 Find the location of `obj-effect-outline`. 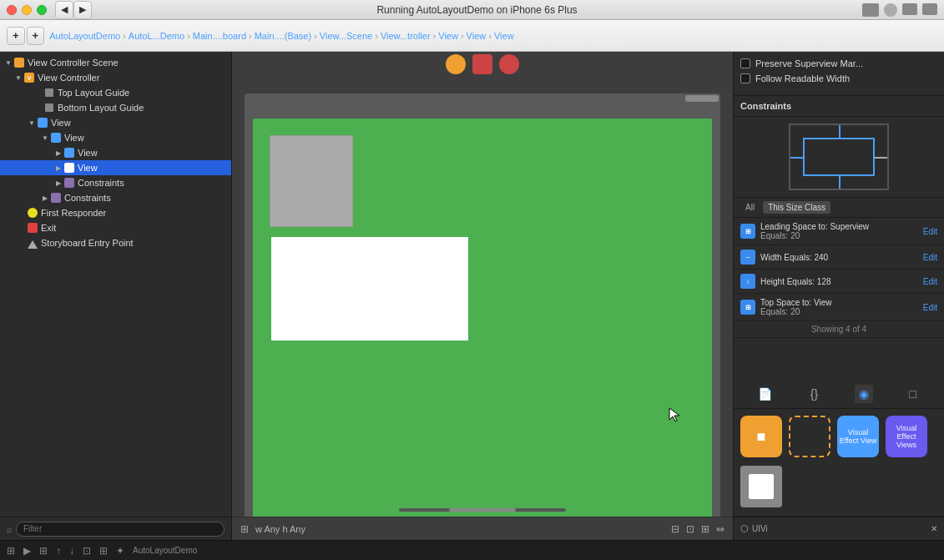

obj-effect-outline is located at coordinates (810, 437).